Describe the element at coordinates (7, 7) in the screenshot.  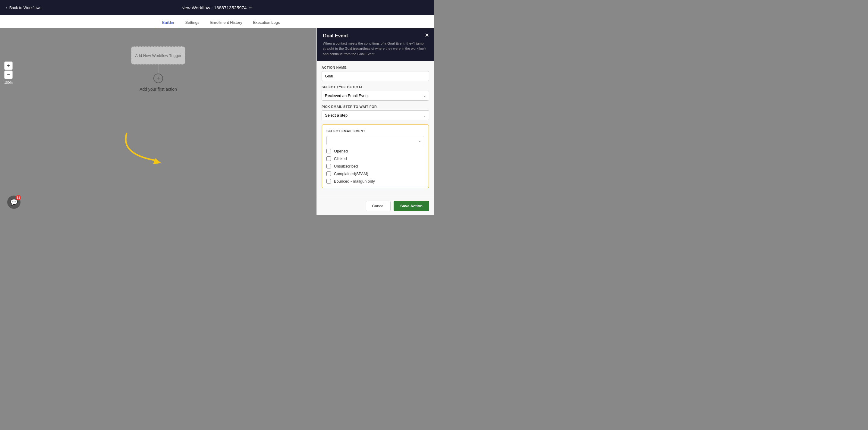
I see `back-arrow-icon: ‹` at that location.